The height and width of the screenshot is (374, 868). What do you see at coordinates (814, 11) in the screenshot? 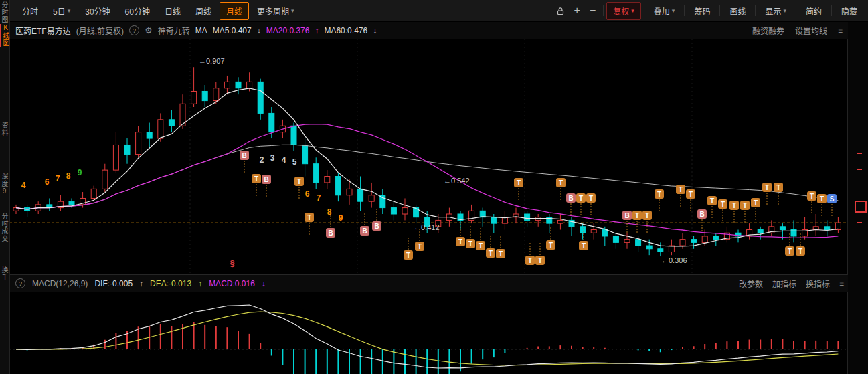
I see `simple-mode-button: 简约` at bounding box center [814, 11].